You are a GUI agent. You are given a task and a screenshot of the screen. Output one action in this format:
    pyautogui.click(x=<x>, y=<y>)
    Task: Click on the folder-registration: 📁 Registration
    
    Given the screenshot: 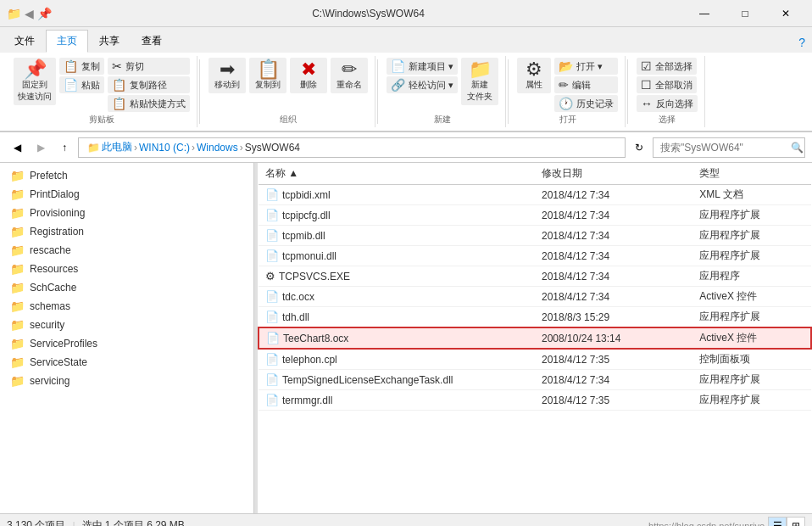 What is the action you would take?
    pyautogui.click(x=127, y=232)
    